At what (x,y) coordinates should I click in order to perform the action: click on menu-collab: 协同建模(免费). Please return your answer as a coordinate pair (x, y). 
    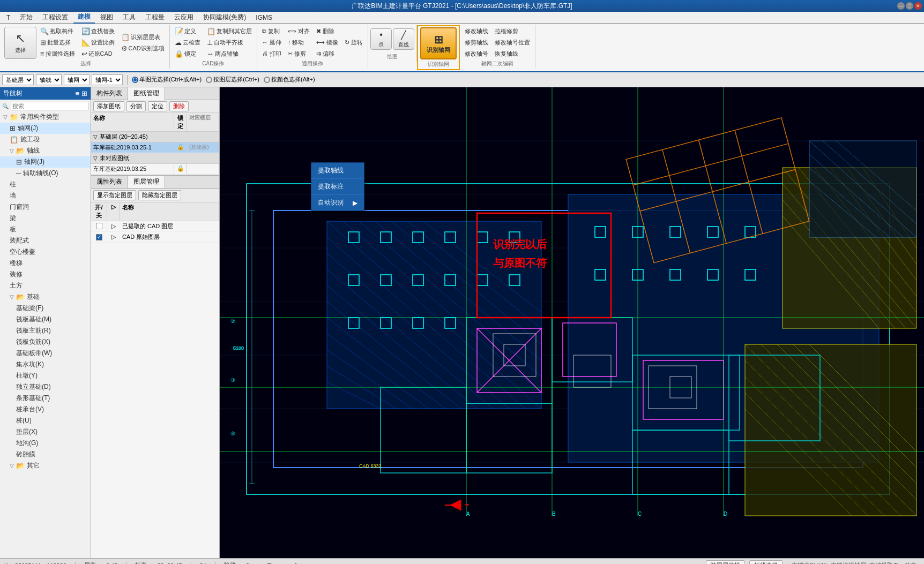
    Looking at the image, I should click on (225, 17).